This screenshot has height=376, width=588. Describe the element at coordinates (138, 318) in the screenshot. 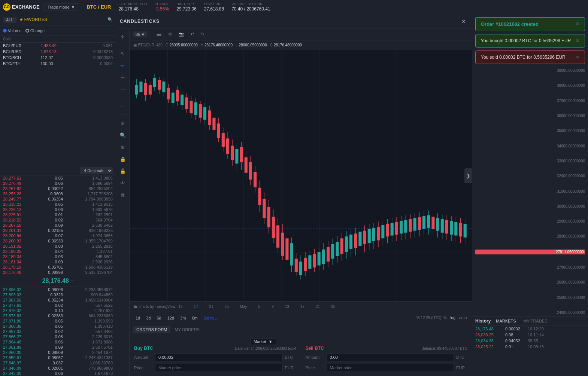

I see `timeframe-1d-button: 1d` at that location.